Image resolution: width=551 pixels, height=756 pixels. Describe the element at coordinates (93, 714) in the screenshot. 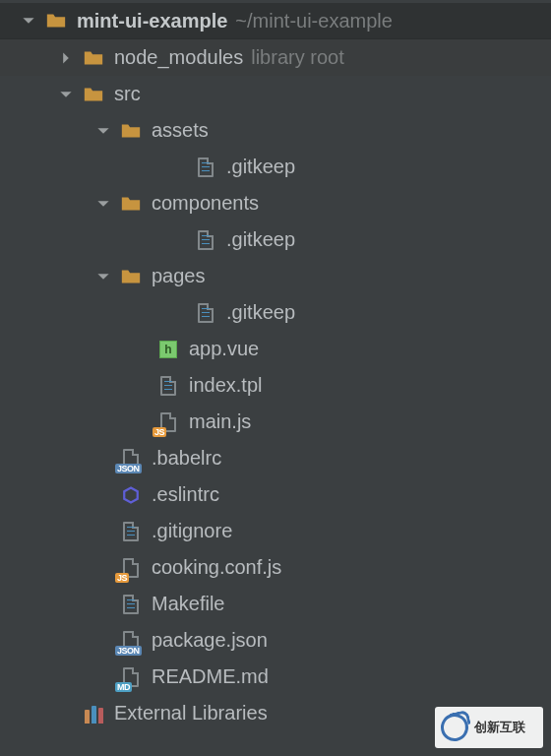

I see `library-icon` at that location.